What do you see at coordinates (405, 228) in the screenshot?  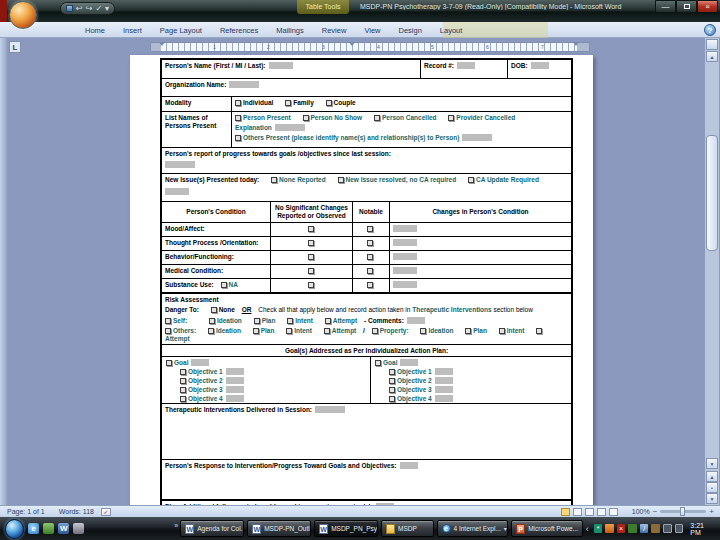 I see `mood-changes-field` at bounding box center [405, 228].